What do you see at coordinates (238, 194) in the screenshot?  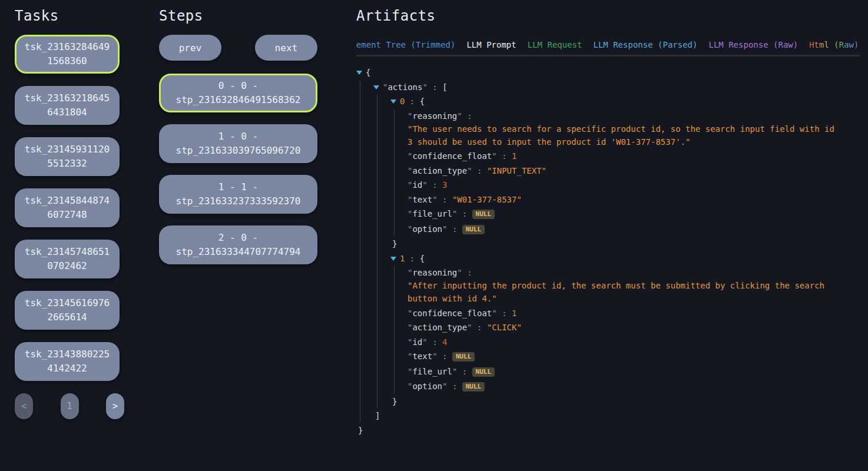 I see `step-button: 1 - 1 - stp_231633237333592370` at bounding box center [238, 194].